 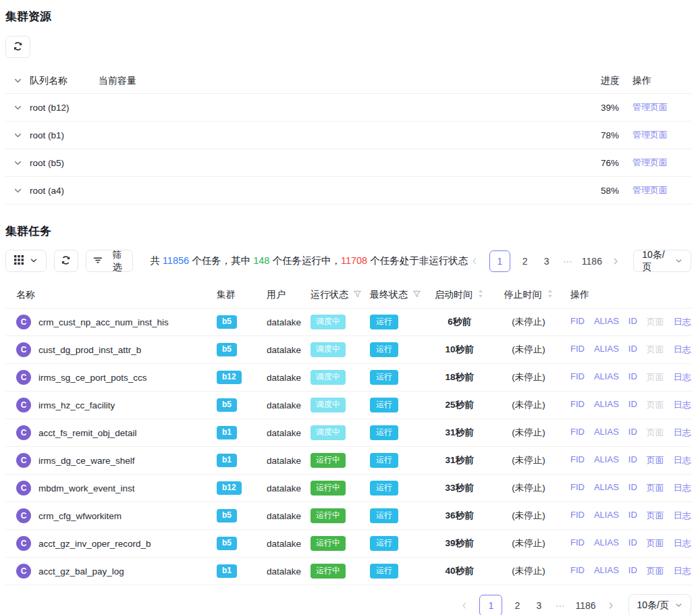 What do you see at coordinates (66, 261) in the screenshot?
I see `tasks-refresh-button` at bounding box center [66, 261].